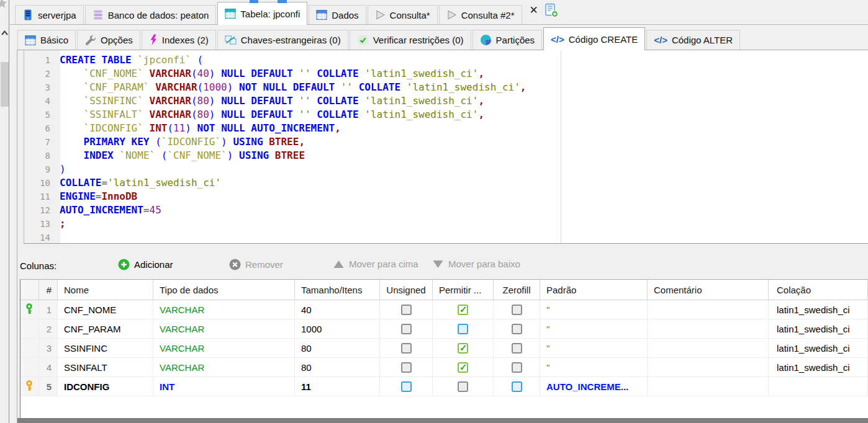 This screenshot has width=868, height=423. Describe the element at coordinates (446, 169) in the screenshot. I see `code-line-9: 9)` at that location.